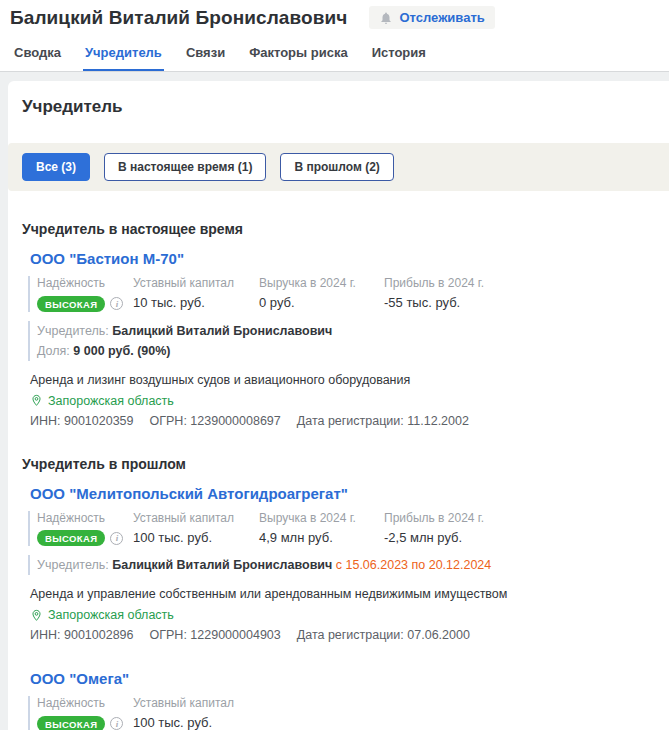  I want to click on section-title: Учредитель, so click(338, 107).